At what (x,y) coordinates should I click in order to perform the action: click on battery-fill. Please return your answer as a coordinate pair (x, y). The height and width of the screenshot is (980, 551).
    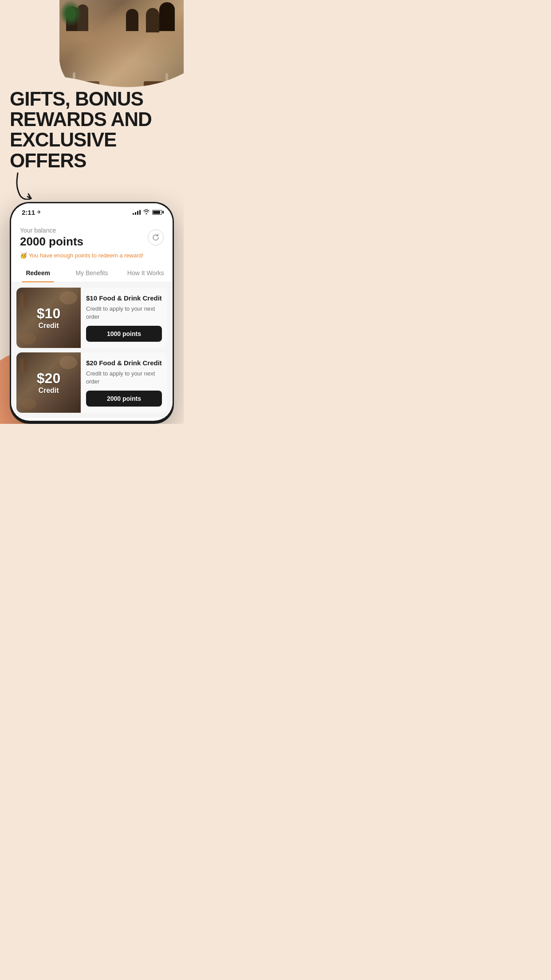
    Looking at the image, I should click on (157, 212).